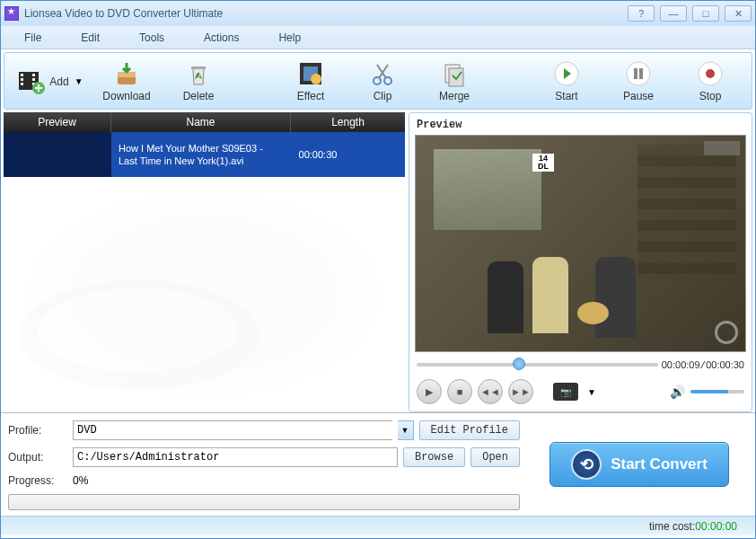 This screenshot has width=756, height=539. Describe the element at coordinates (429, 392) in the screenshot. I see `play-control: ▶` at that location.